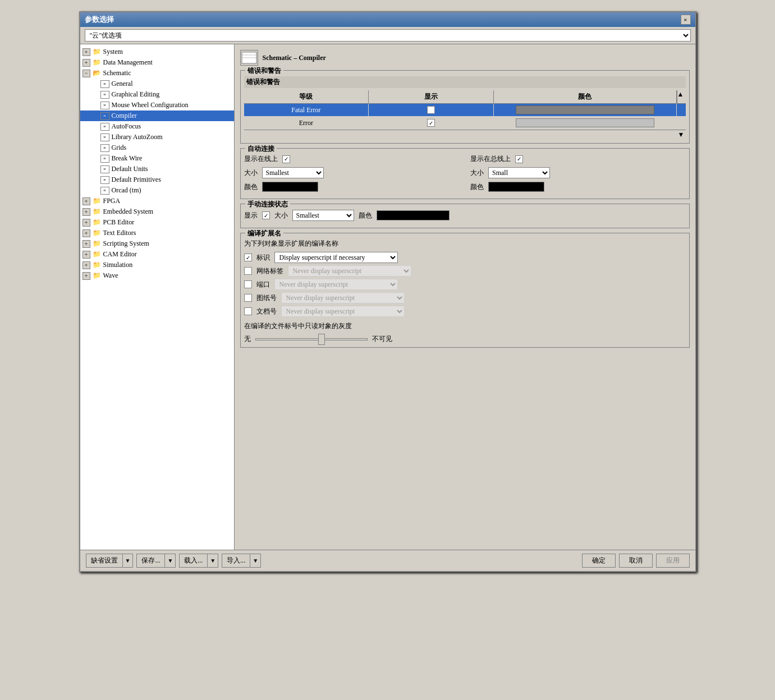  I want to click on expand-wave: +, so click(86, 276).